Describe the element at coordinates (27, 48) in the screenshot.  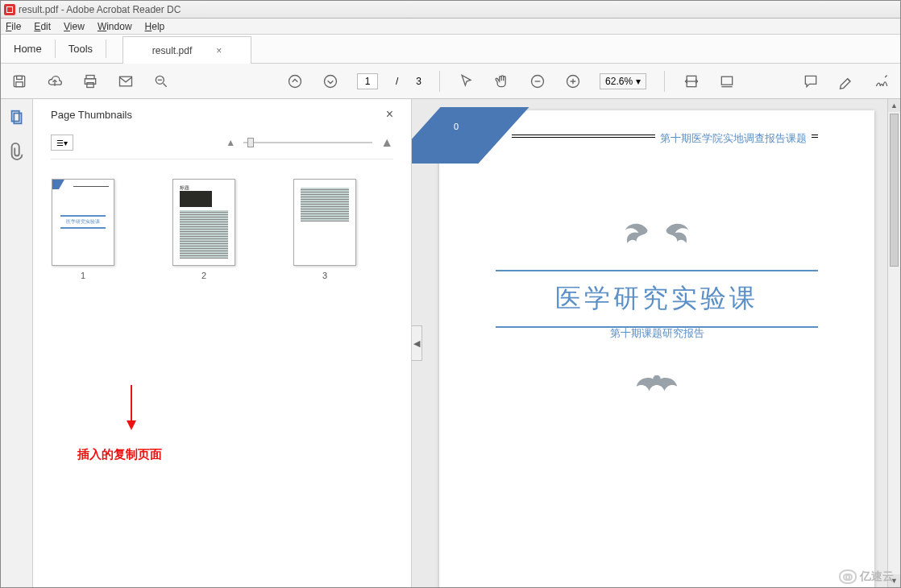
I see `tab-home: Home` at that location.